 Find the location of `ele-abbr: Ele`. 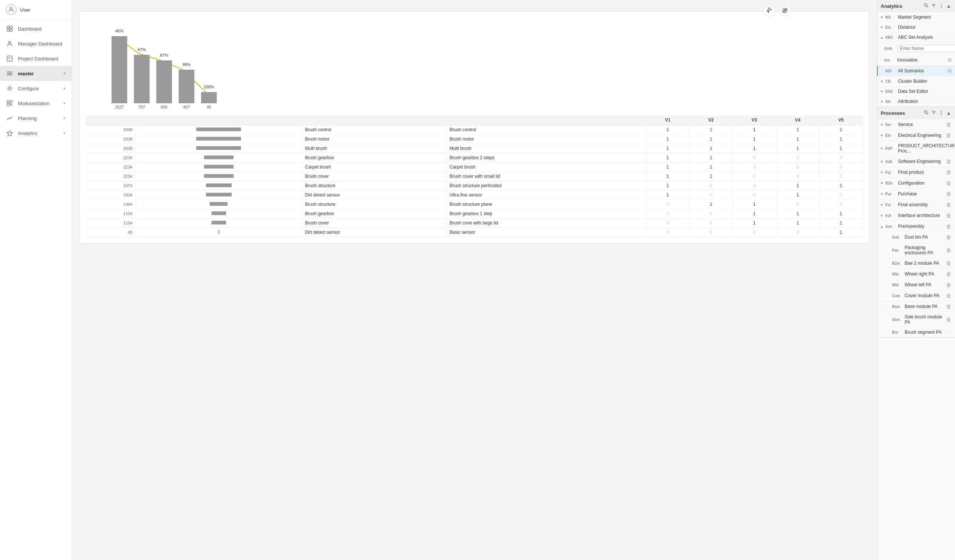

ele-abbr: Ele is located at coordinates (891, 136).